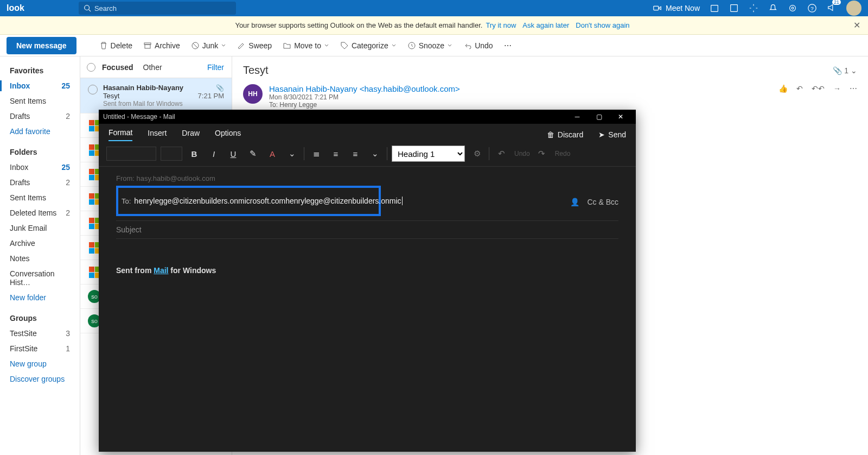  I want to click on search-input, so click(163, 9).